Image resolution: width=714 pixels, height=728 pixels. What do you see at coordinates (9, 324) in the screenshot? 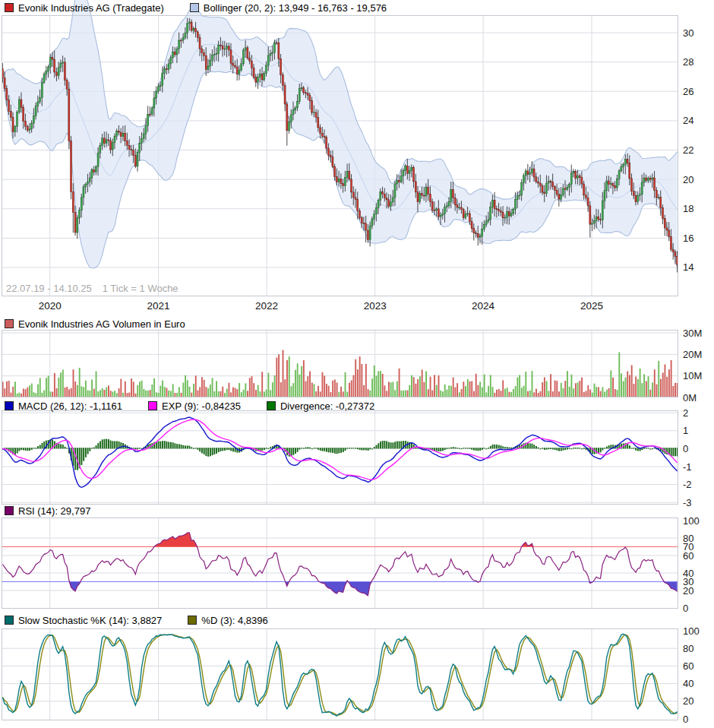
I see `volume-swatch` at bounding box center [9, 324].